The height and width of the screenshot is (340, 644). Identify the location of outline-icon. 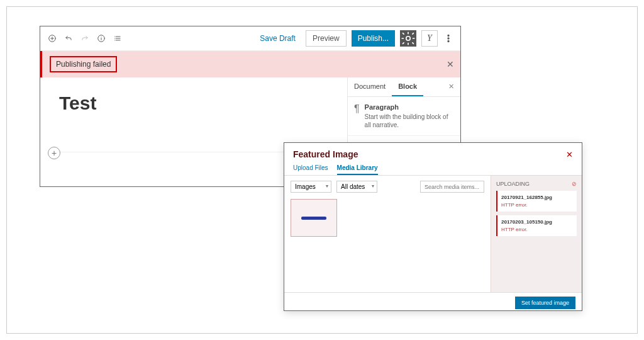
(118, 38).